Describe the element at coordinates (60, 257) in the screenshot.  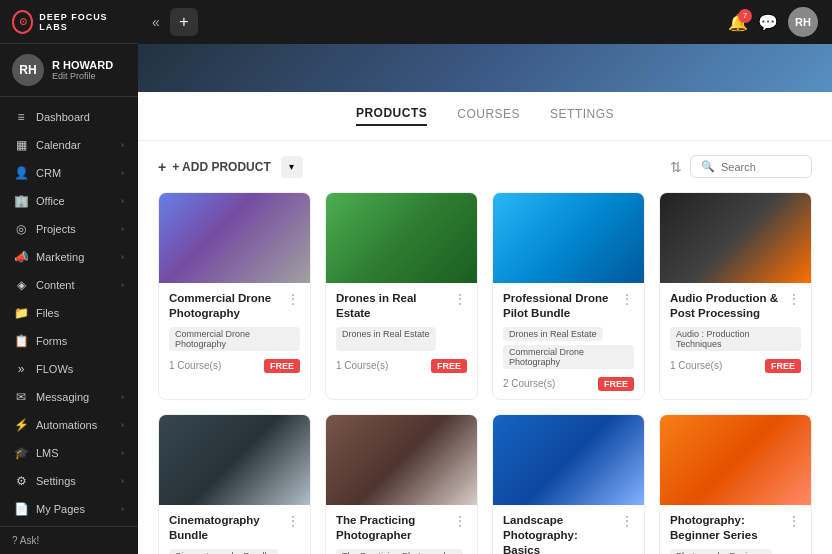
I see `nav-label: Marketing` at that location.